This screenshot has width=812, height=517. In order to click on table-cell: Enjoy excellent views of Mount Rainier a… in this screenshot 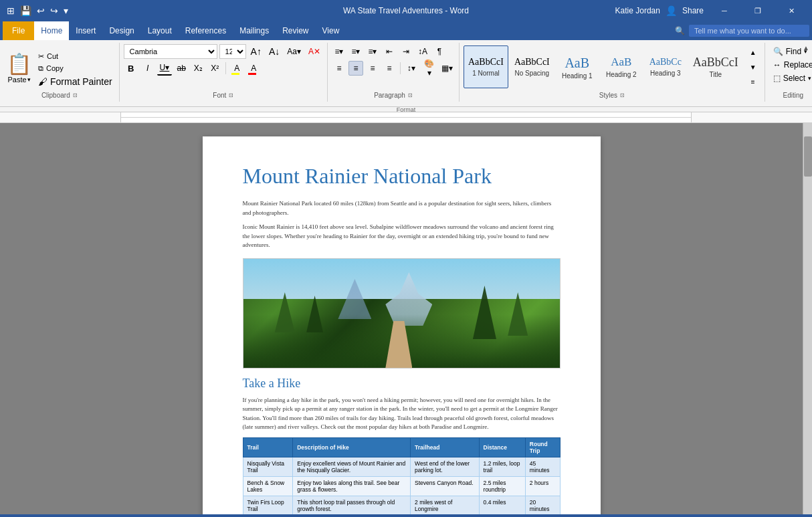, I will do `click(352, 467)`.